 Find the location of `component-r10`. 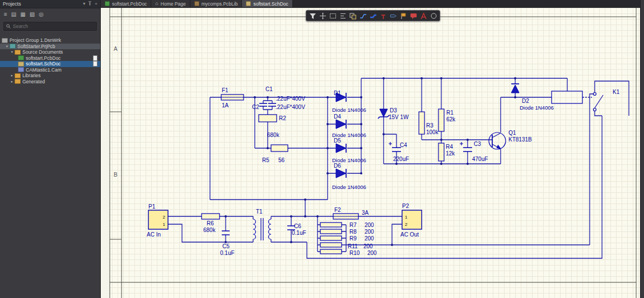

component-r10 is located at coordinates (331, 252).